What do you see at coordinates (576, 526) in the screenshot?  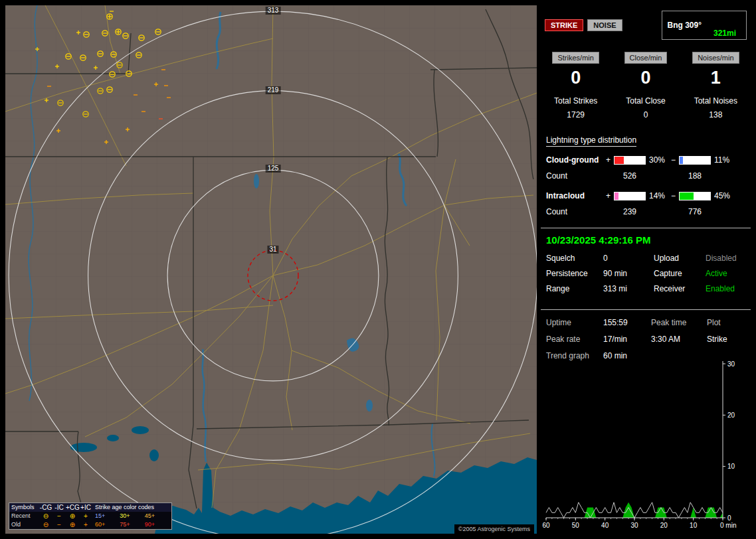 I see `svg-text: 50` at bounding box center [576, 526].